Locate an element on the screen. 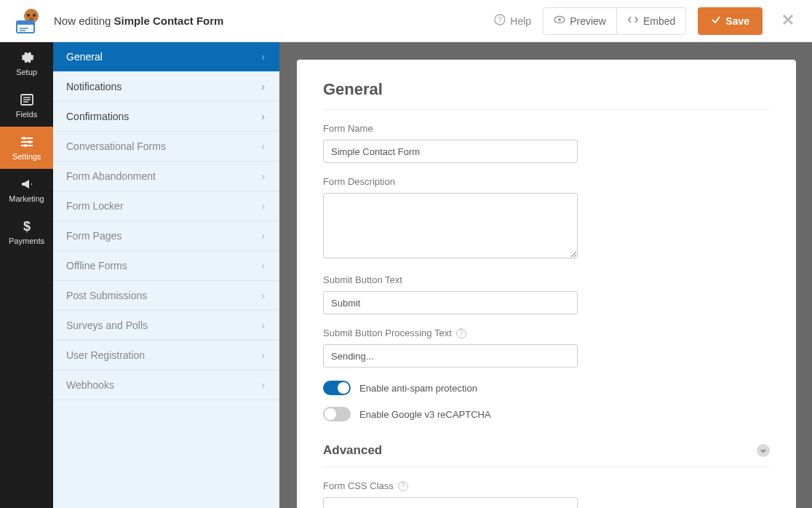 This screenshot has height=508, width=812. settings-menu-item: Form Locker› is located at coordinates (166, 207).